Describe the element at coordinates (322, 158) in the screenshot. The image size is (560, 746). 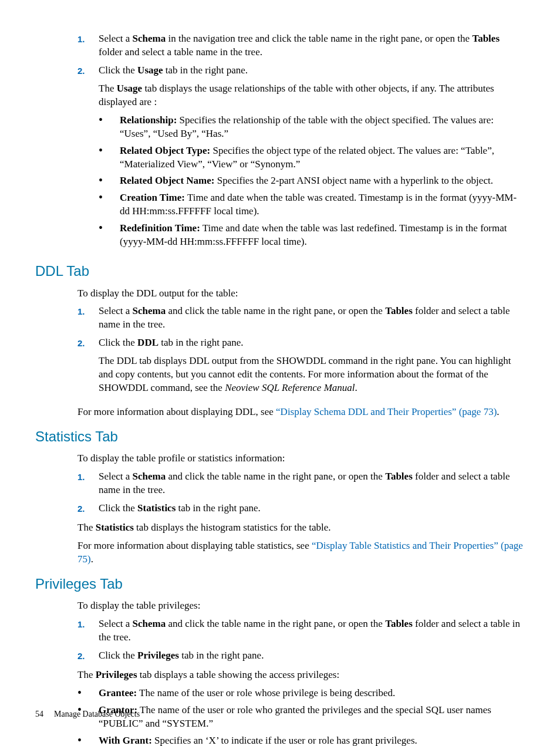
I see `list-item: Related Object Type: Specifies the objec…` at that location.